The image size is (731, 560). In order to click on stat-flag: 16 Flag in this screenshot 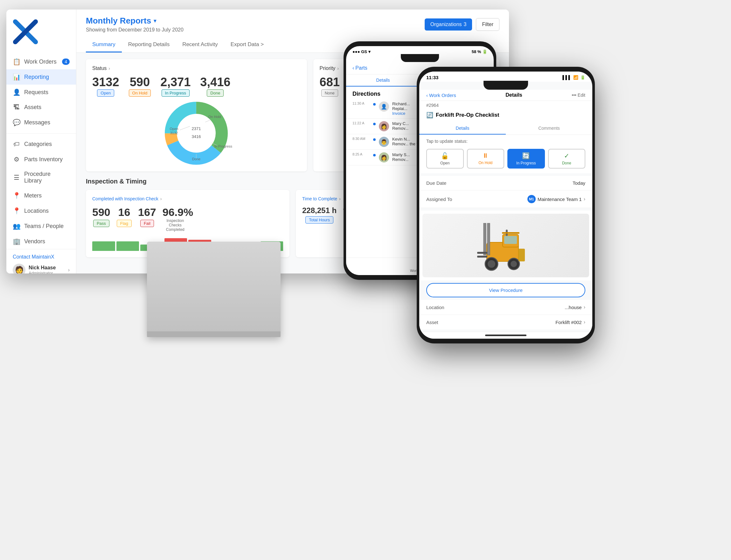, I will do `click(124, 219)`.